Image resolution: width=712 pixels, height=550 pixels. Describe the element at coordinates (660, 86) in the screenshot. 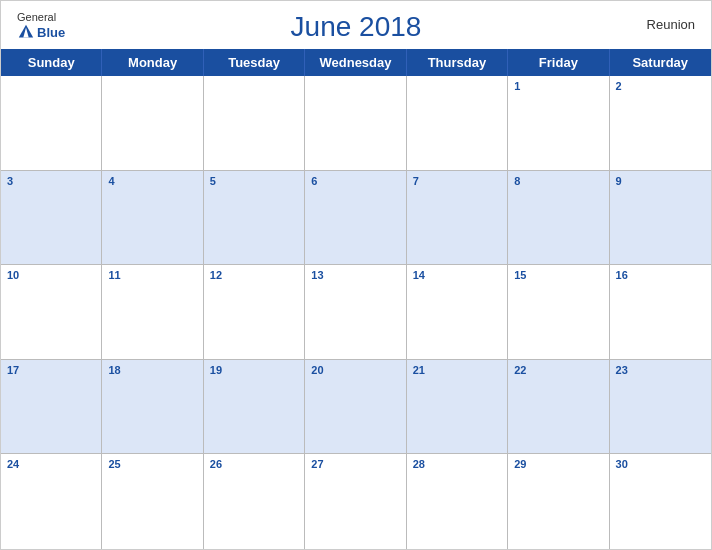

I see `day-number: 2` at that location.